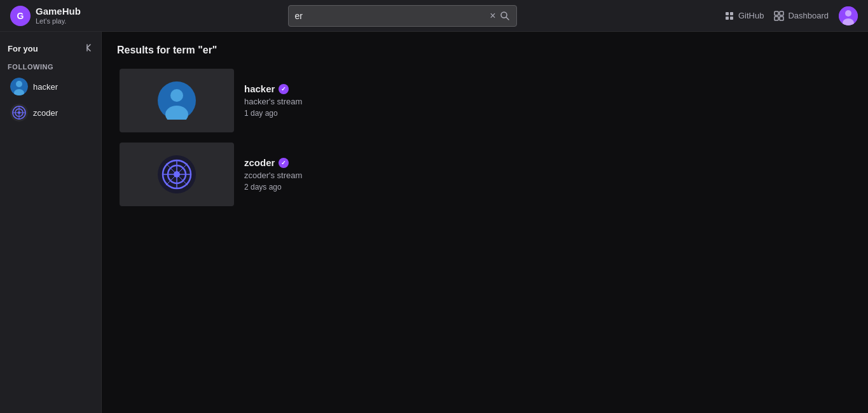 This screenshot has width=868, height=413. Describe the element at coordinates (51, 66) in the screenshot. I see `following-label: Following` at that location.